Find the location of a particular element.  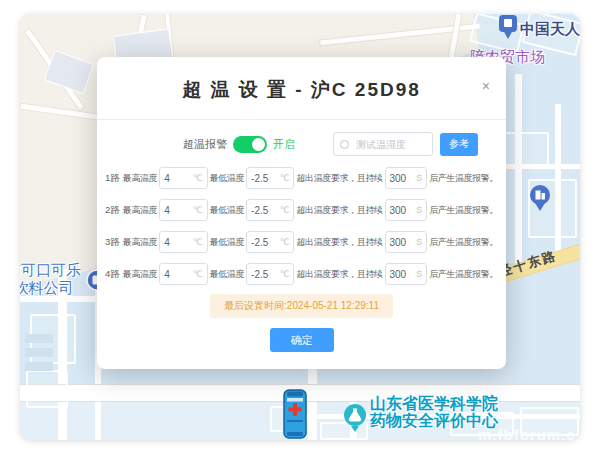

poi-label-med-line1: 山东省医学科学院 is located at coordinates (434, 404).